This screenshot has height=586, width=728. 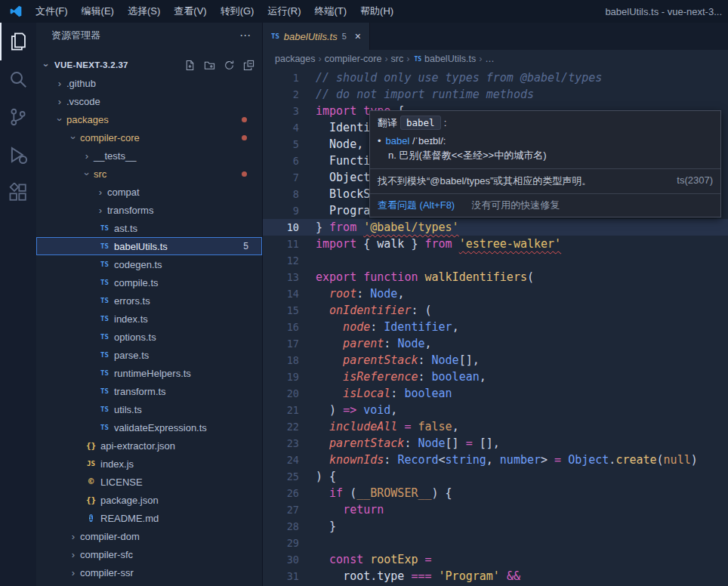 I want to click on new-folder-icon, so click(x=210, y=65).